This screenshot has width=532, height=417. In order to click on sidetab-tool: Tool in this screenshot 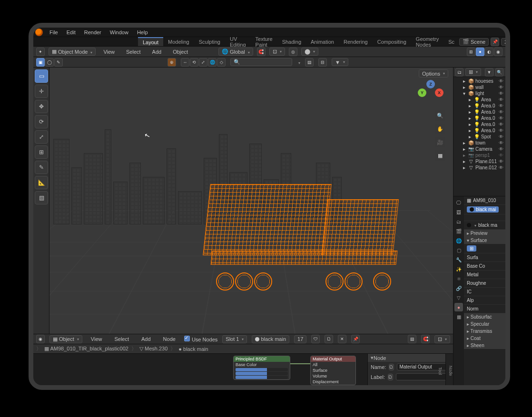, I will do `click(440, 371)`.